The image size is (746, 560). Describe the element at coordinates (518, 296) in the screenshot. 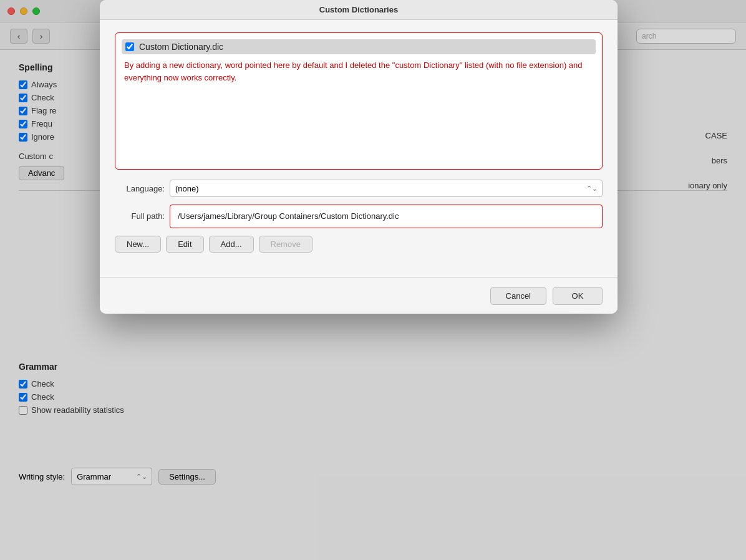

I see `cancel-button: Cancel` at that location.